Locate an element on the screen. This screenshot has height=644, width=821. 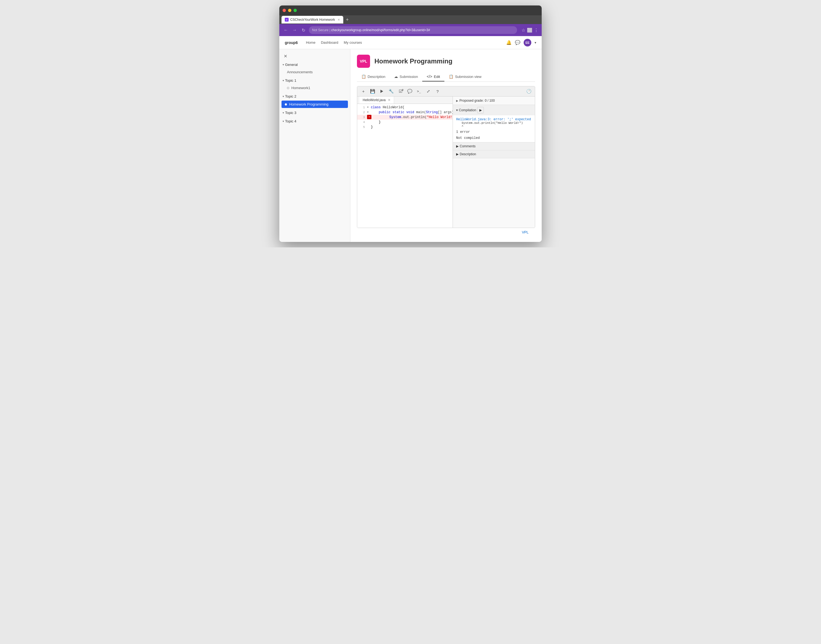
tab-edit: </> Edit is located at coordinates (433, 77).